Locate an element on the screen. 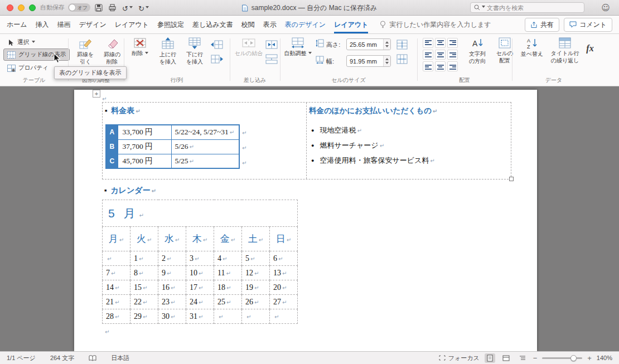 The width and height of the screenshot is (619, 364). tab-table-layout: レイアウト is located at coordinates (351, 25).